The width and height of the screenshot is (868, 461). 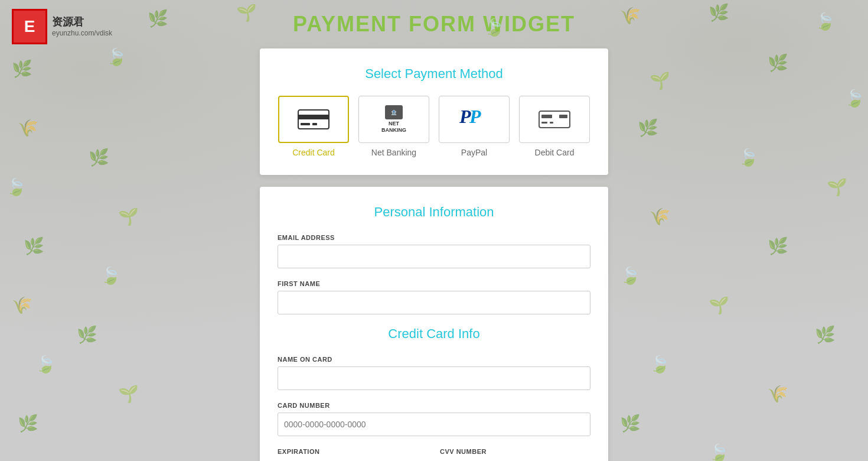 What do you see at coordinates (554, 126) in the screenshot?
I see `payment-method-debit-card: Debit Card` at bounding box center [554, 126].